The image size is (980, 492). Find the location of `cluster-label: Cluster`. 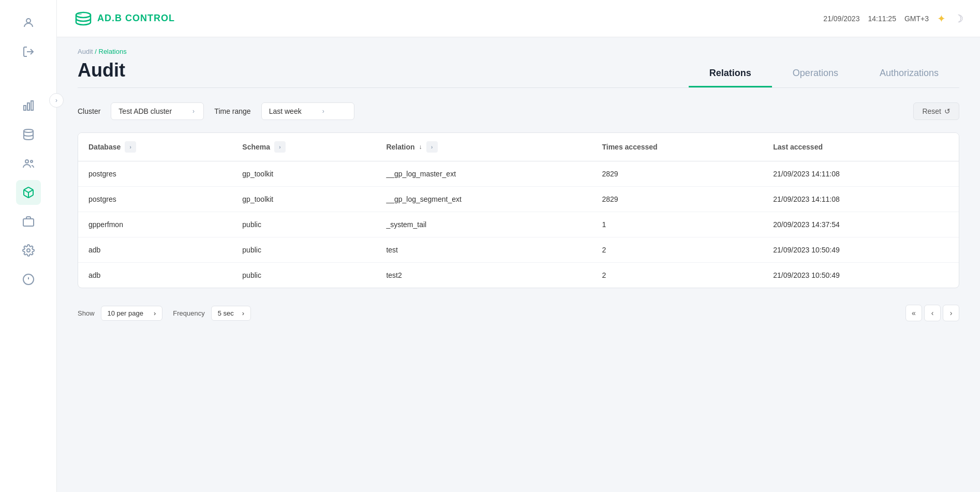

cluster-label: Cluster is located at coordinates (89, 111).